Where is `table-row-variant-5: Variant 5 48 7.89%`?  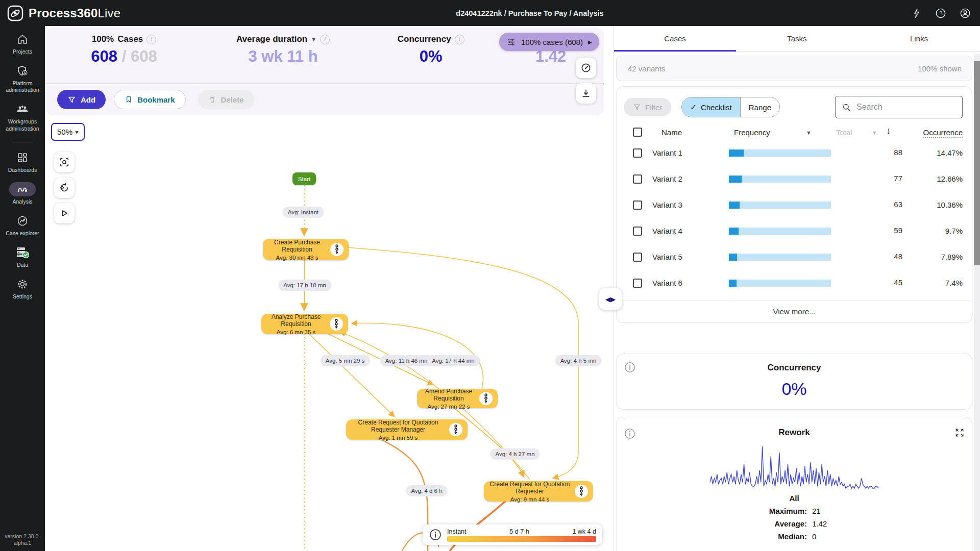
table-row-variant-5: Variant 5 48 7.89% is located at coordinates (794, 261).